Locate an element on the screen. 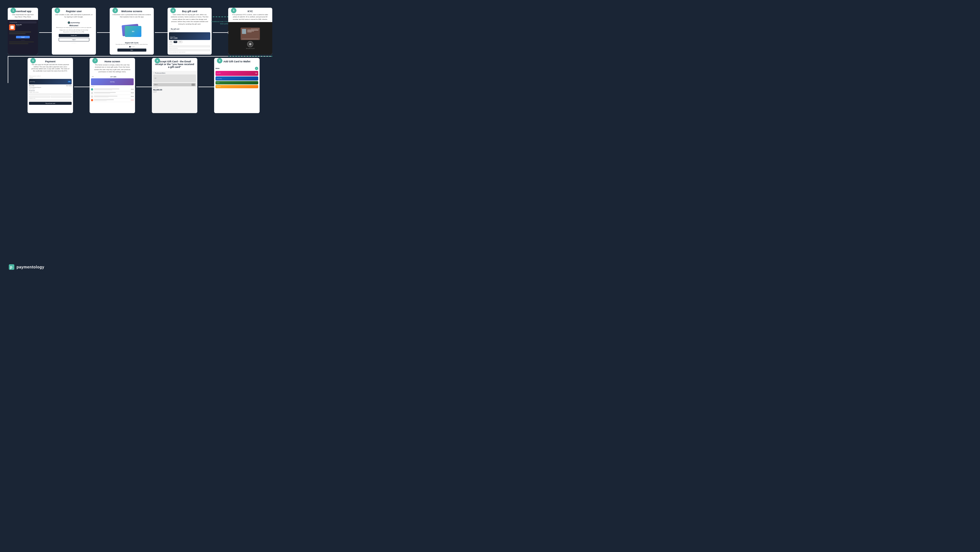 The image size is (980, 552). step-3-title: Welcome screens is located at coordinates (132, 11).